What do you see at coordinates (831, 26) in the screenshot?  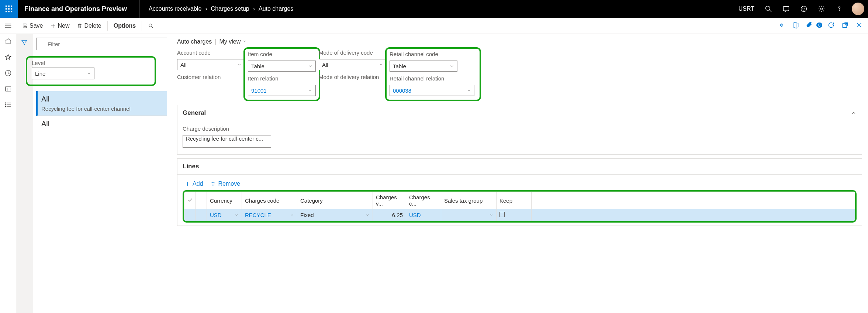 I see `refresh-button` at bounding box center [831, 26].